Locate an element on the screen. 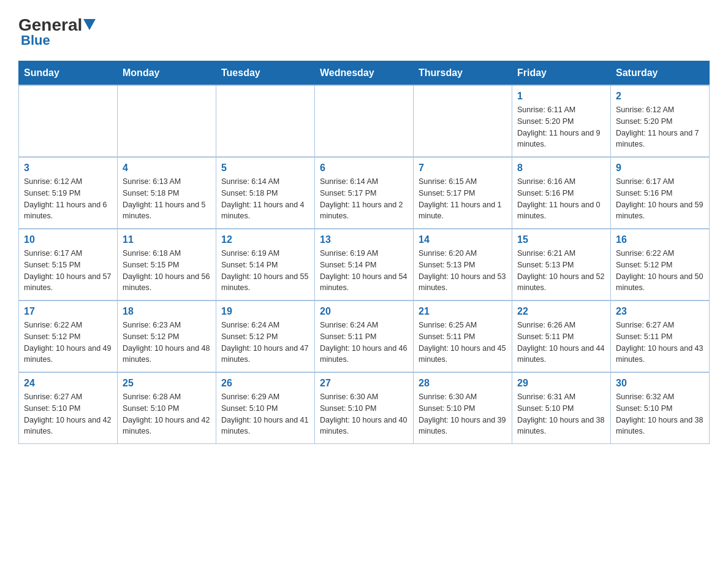 Image resolution: width=728 pixels, height=563 pixels. day-number: 4 is located at coordinates (167, 168).